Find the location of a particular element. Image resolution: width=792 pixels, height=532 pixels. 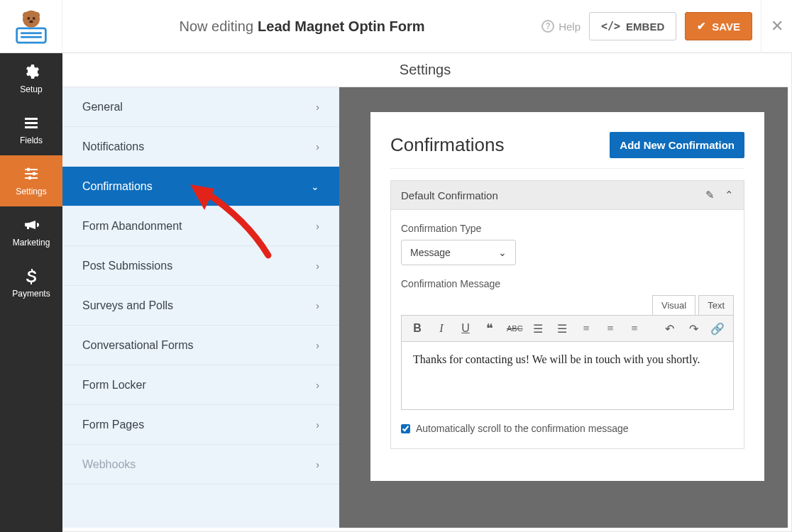

close-button: ✕ is located at coordinates (776, 27).